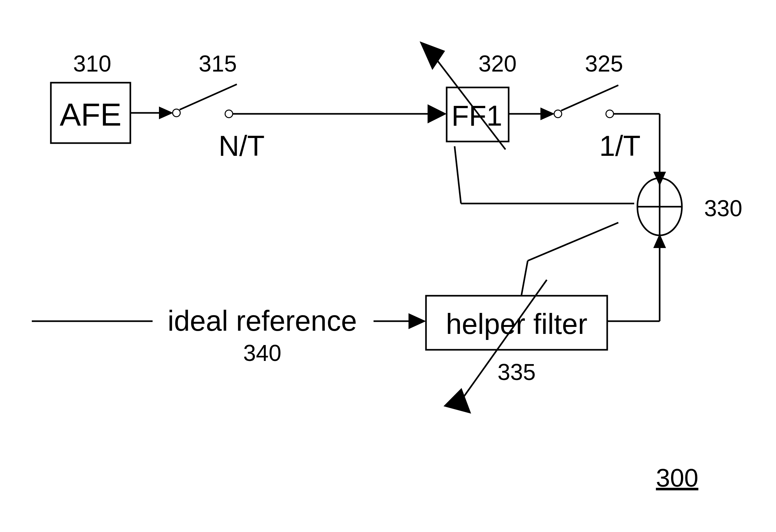  Describe the element at coordinates (498, 63) in the screenshot. I see `ff1-ref: 320` at that location.